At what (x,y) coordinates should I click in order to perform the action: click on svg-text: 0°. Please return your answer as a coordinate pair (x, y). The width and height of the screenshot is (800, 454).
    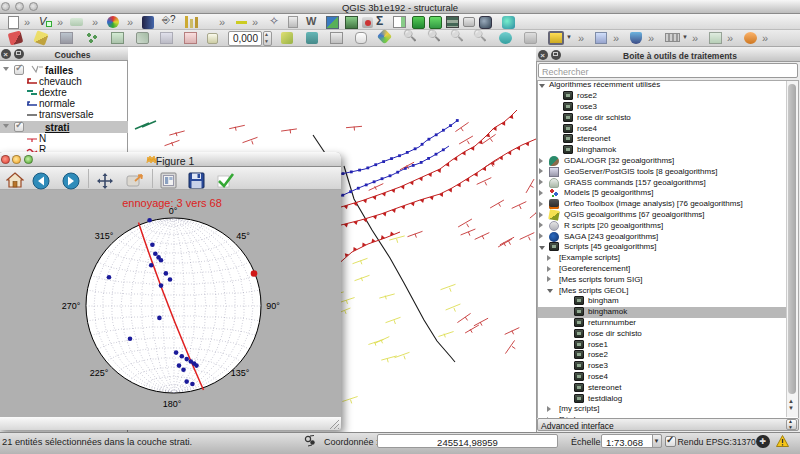
    Looking at the image, I should click on (174, 211).